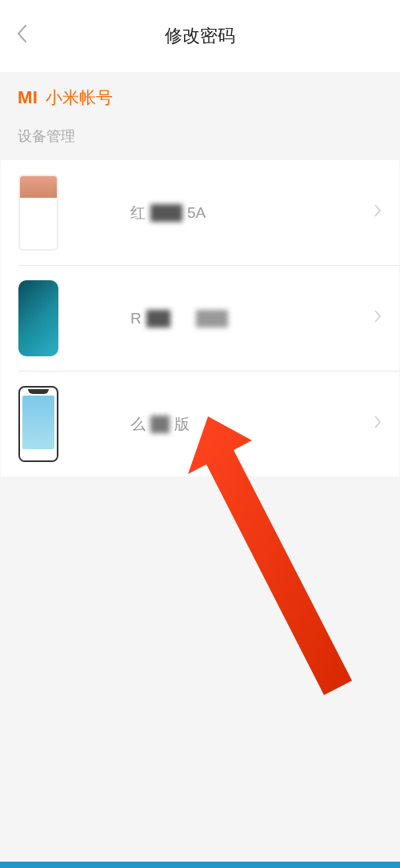  I want to click on back-icon, so click(22, 36).